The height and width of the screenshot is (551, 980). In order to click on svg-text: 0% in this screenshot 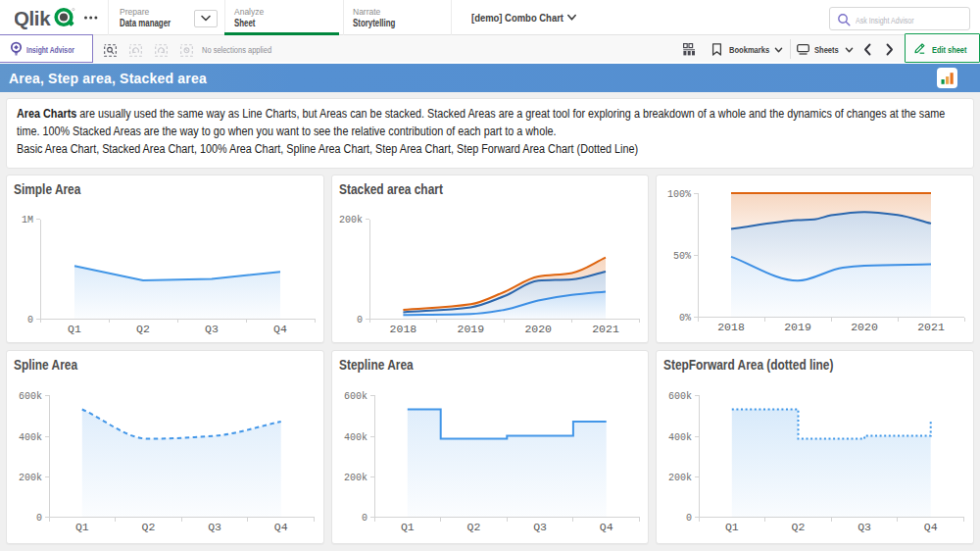, I will do `click(685, 318)`.